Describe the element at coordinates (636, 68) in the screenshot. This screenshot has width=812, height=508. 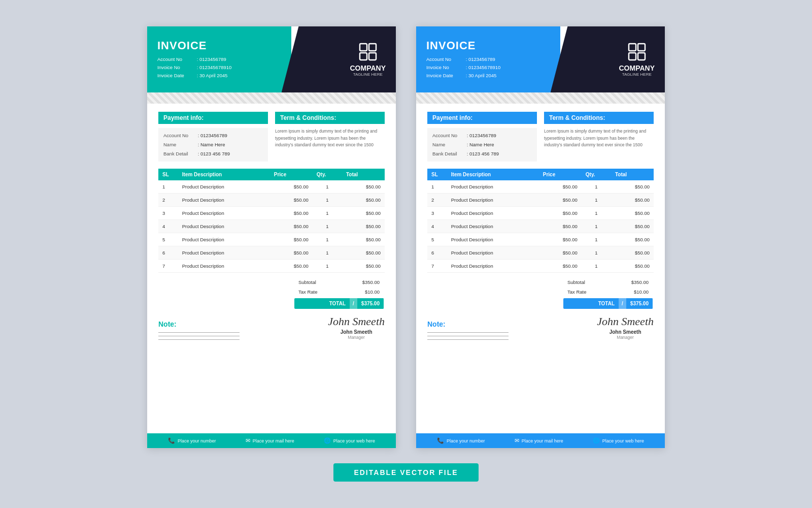
I see `company-name-blue: COMPANY` at that location.